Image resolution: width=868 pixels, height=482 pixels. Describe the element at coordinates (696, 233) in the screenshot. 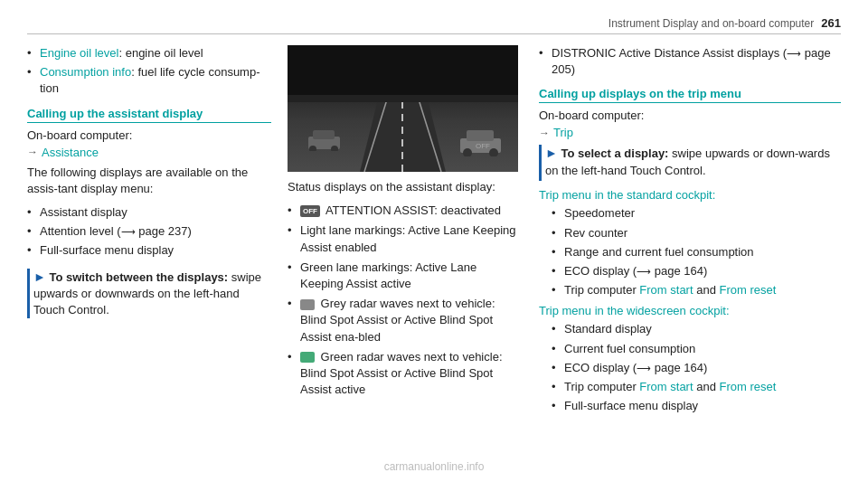

I see `trip-std-1: Rev counter` at that location.